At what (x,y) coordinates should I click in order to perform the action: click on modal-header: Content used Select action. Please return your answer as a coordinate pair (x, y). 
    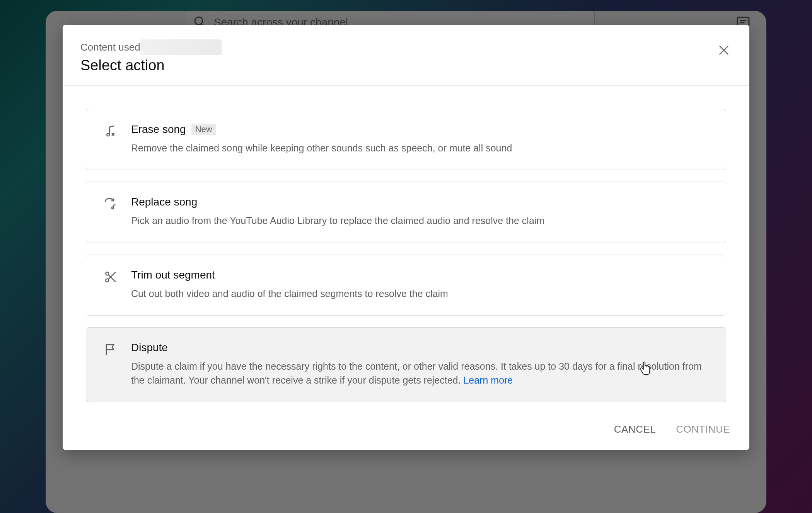
    Looking at the image, I should click on (406, 55).